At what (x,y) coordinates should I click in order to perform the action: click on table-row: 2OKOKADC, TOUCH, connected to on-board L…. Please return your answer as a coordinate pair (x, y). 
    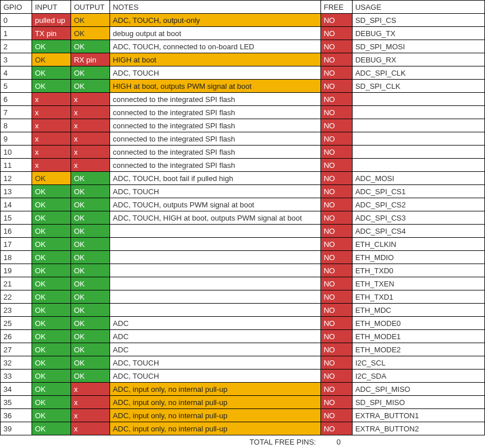
    Looking at the image, I should click on (243, 47).